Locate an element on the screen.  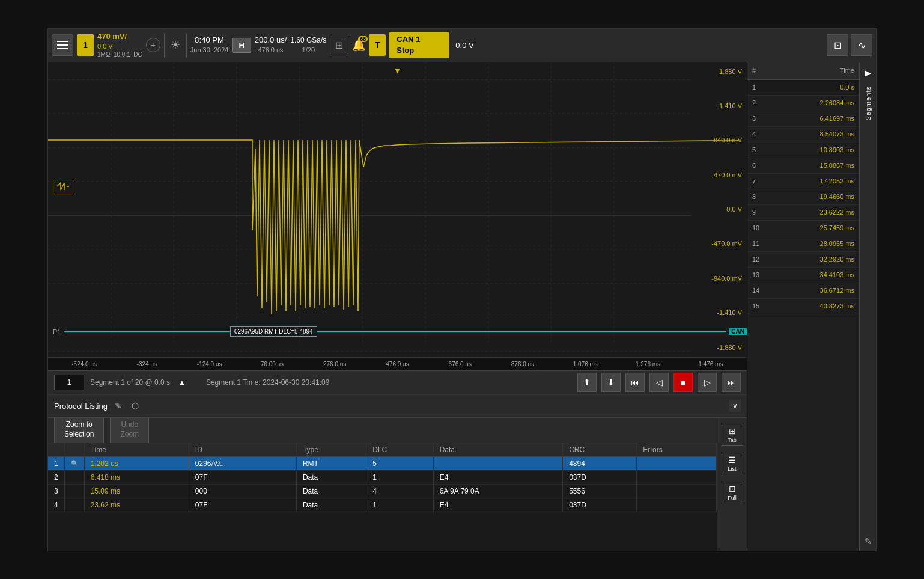
voltage-label-3: 940.0 mV is located at coordinates (727, 140).